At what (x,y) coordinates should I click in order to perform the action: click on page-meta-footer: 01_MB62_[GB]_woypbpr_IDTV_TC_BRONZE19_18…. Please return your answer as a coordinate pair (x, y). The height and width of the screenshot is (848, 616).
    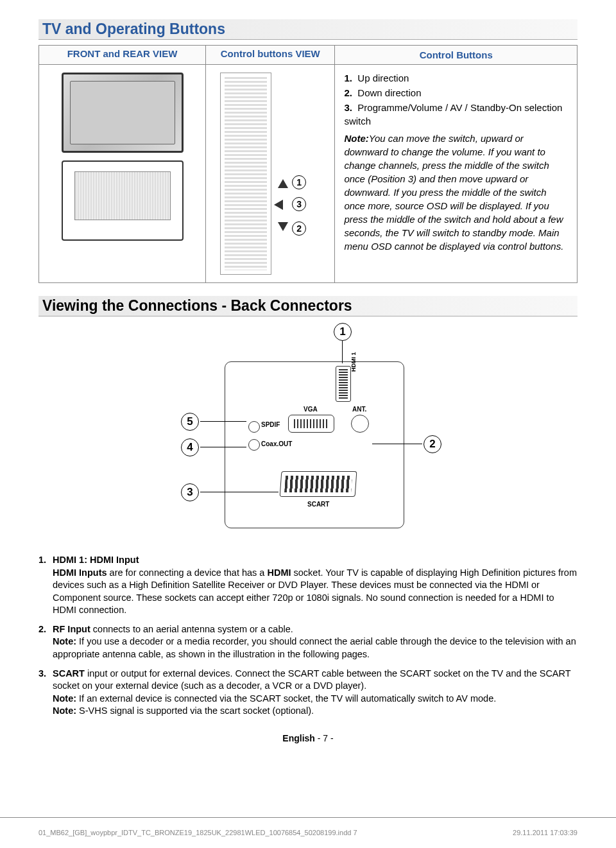
    Looking at the image, I should click on (308, 833).